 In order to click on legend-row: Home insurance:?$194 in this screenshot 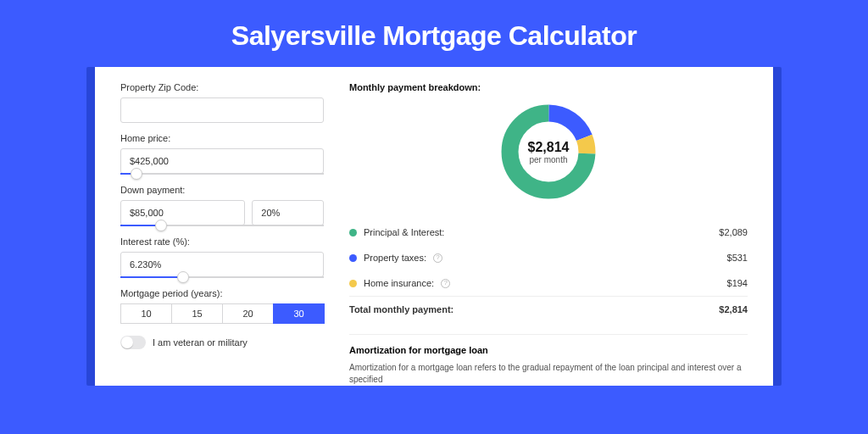, I will do `click(548, 283)`.